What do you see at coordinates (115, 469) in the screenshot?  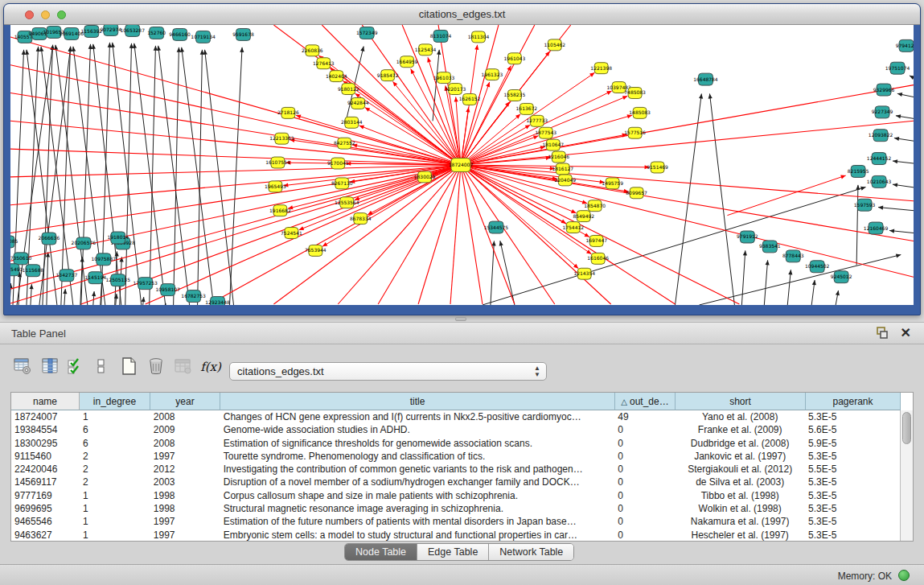 I see `table-cell: 2` at bounding box center [115, 469].